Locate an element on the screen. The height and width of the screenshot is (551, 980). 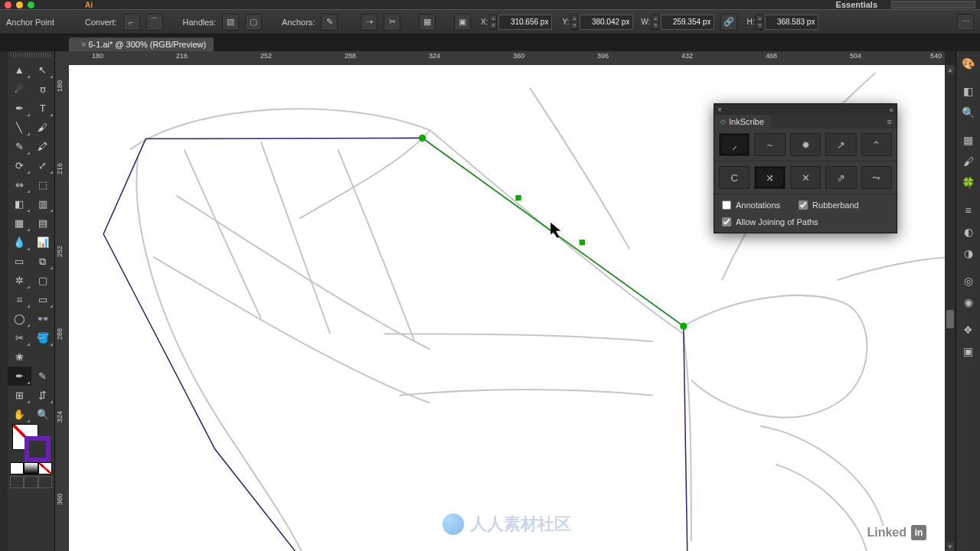
h-stepper: ▲▼ is located at coordinates (760, 22).